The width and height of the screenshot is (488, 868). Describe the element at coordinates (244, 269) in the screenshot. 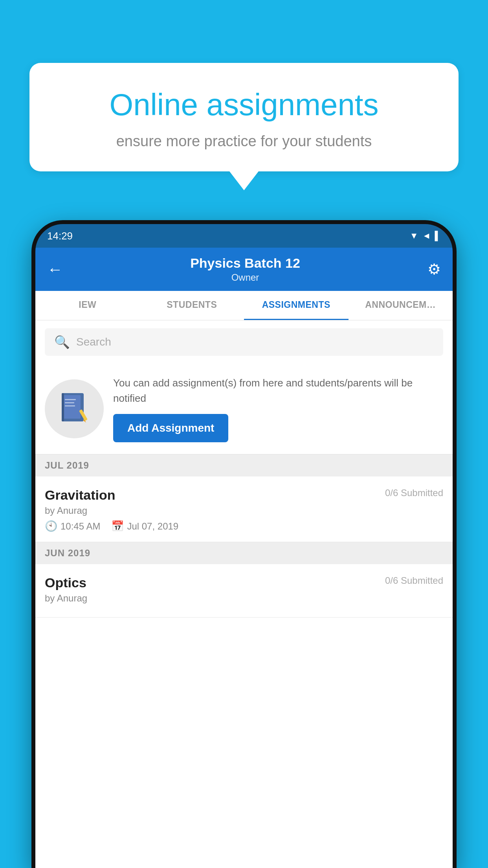

I see `app-header: ← Physics Batch 12 Owner ⚙` at that location.